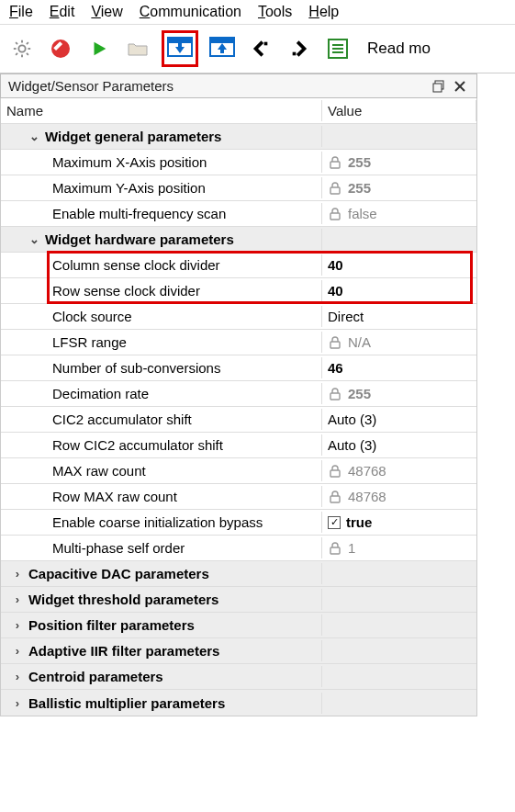  Describe the element at coordinates (239, 137) in the screenshot. I see `group-general: ⌄Widget general parameters` at that location.